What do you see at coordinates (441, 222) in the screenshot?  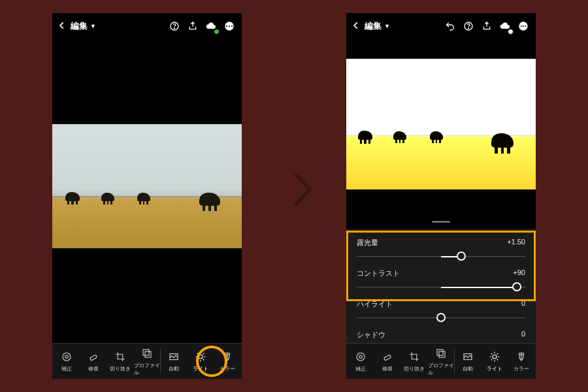 I see `panel-drag-handle` at bounding box center [441, 222].